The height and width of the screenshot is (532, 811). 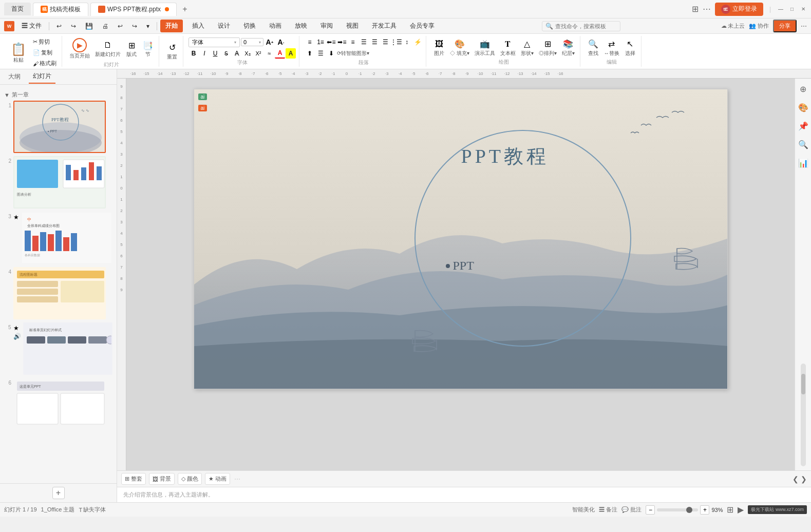 What do you see at coordinates (18, 53) in the screenshot?
I see `paste-button: 📋 粘贴` at bounding box center [18, 53].